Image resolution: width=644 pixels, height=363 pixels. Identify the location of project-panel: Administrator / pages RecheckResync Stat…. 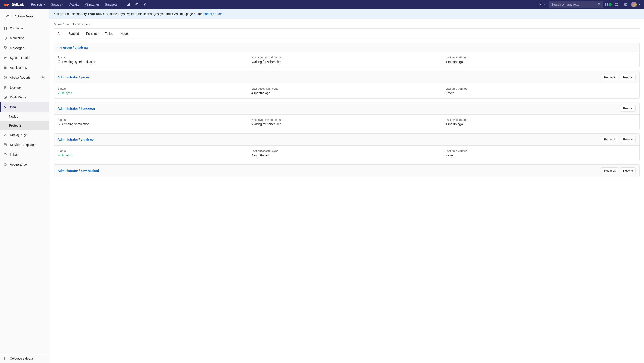
(346, 85).